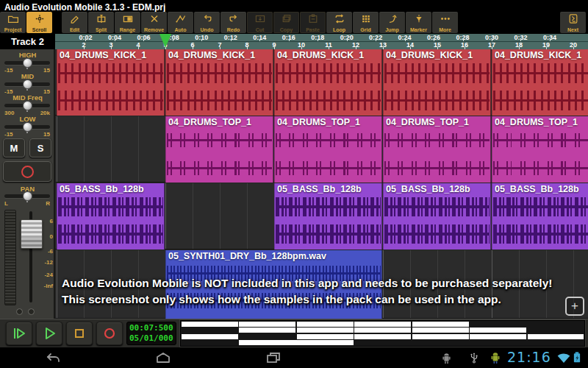 The width and height of the screenshot is (588, 368). I want to click on toolbar-button-edit: Edit, so click(75, 22).